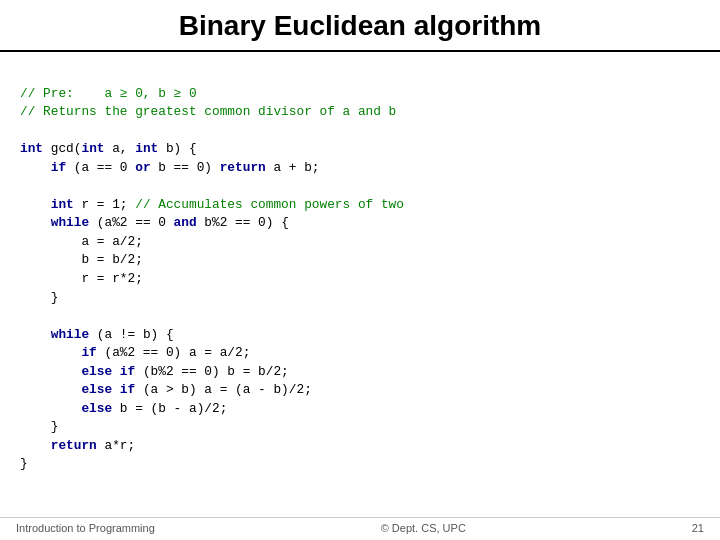 The image size is (720, 540). I want to click on code-line9: }, so click(39, 298).